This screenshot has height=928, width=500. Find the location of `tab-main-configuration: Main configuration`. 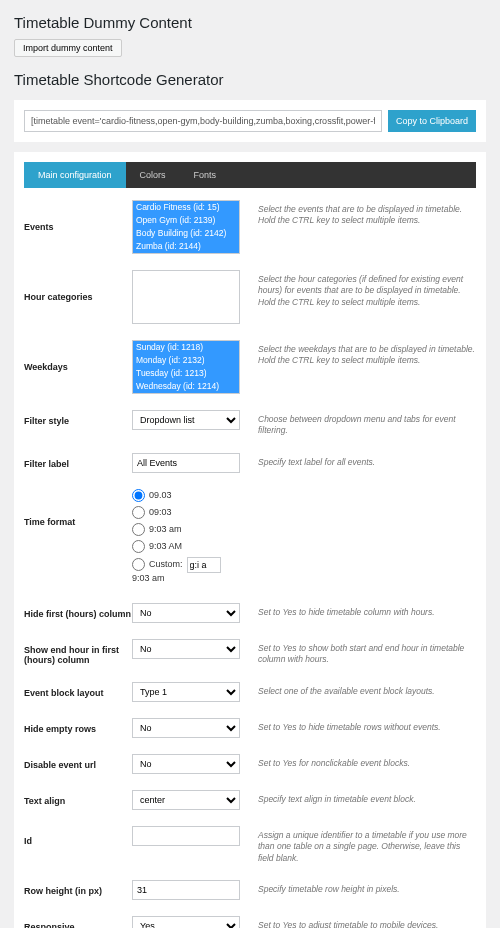

tab-main-configuration: Main configuration is located at coordinates (75, 175).